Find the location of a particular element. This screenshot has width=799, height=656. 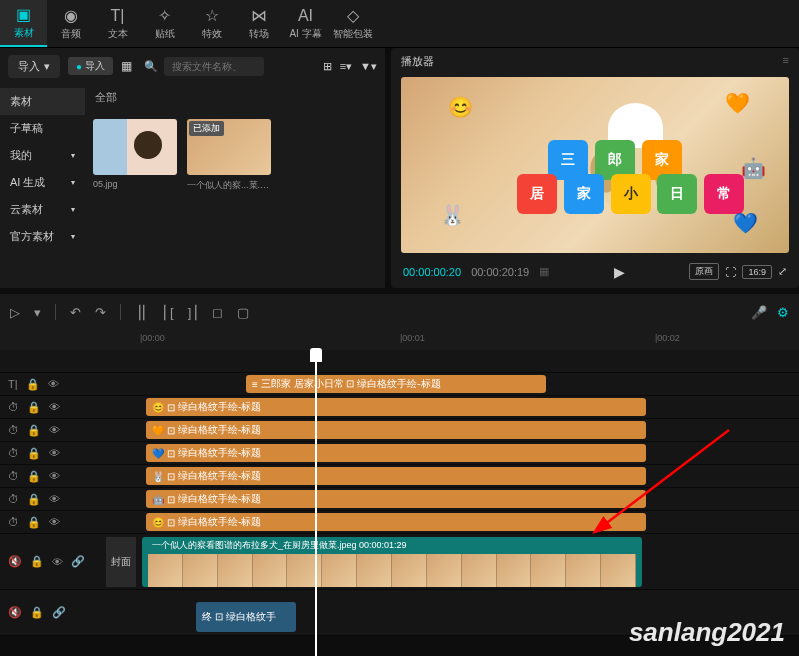

emoji-icon: 🐰 is located at coordinates (452, 215).